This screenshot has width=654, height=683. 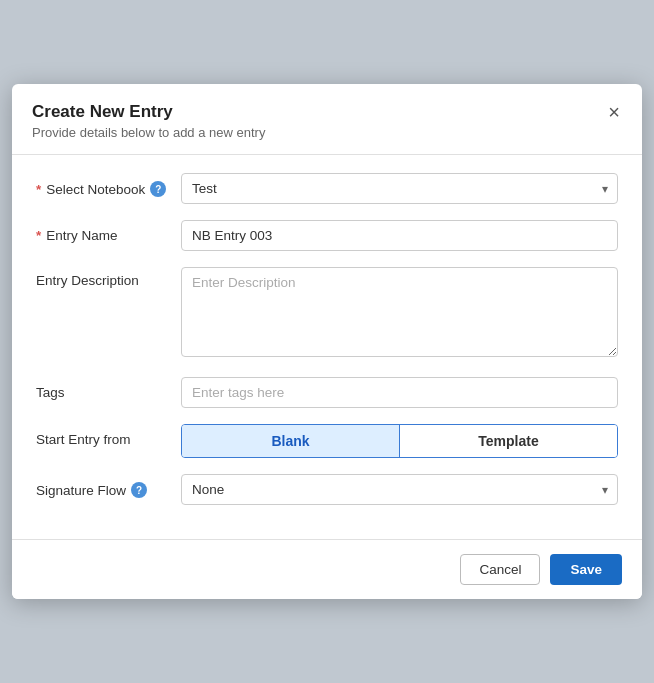 I want to click on tags-label: Tags, so click(x=108, y=388).